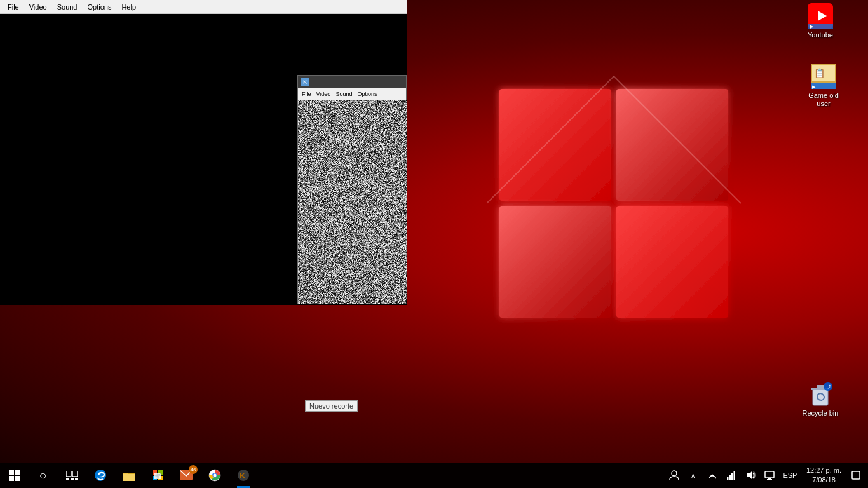 The image size is (868, 488). I want to click on system-tray: ∧, so click(766, 475).